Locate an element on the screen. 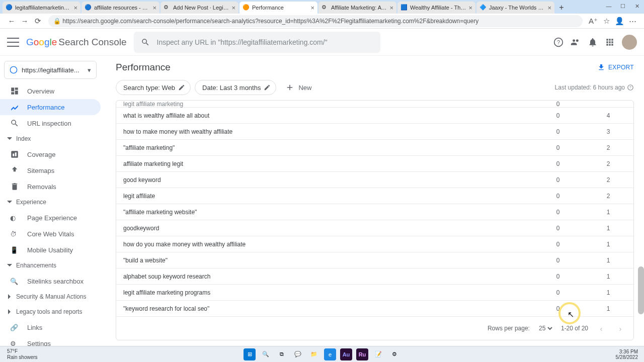 Image resolution: width=644 pixels, height=362 pixels. nav-group-enhancements: Enhancements is located at coordinates (50, 265).